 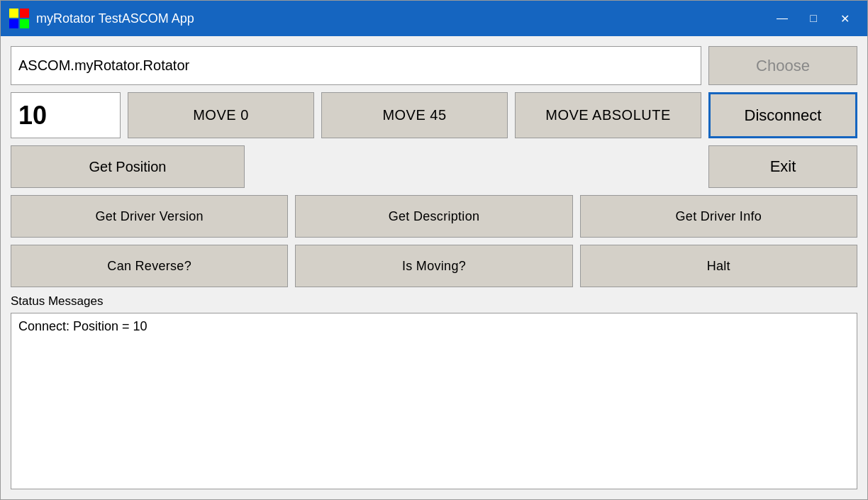 What do you see at coordinates (149, 266) in the screenshot?
I see `can-reverse-button: Can Reverse?` at bounding box center [149, 266].